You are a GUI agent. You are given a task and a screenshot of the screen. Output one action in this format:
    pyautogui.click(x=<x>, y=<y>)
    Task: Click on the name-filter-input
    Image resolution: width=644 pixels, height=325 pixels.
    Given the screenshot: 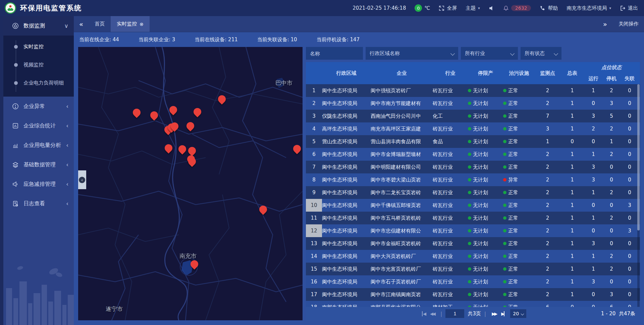 What is the action you would take?
    pyautogui.click(x=334, y=53)
    